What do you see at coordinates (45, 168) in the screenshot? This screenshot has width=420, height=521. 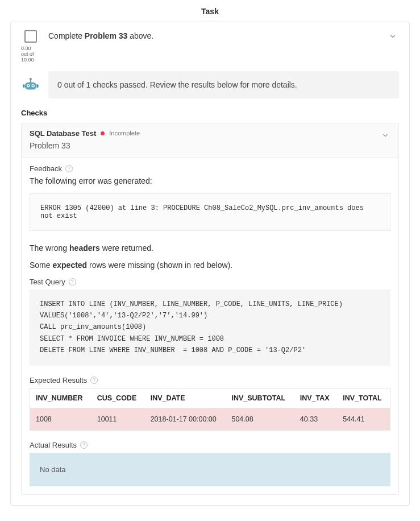 I see `feedback-heading-text: Feedback` at bounding box center [45, 168].